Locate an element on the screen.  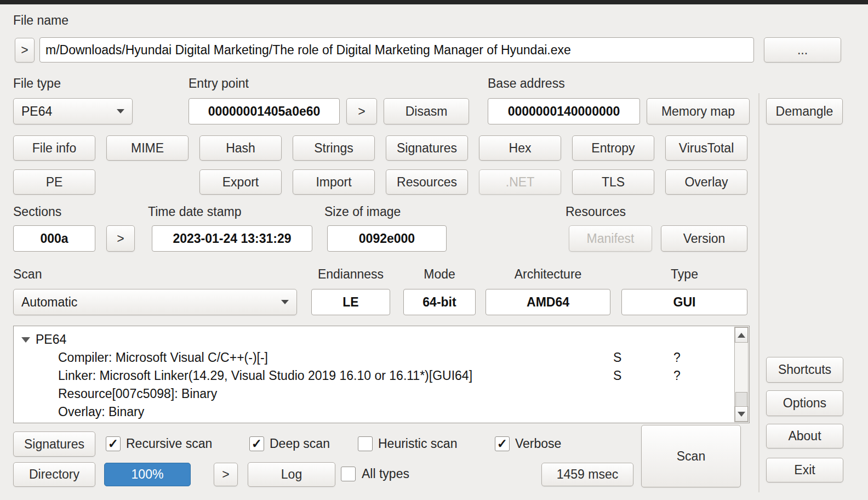
log-button: Log is located at coordinates (292, 475).